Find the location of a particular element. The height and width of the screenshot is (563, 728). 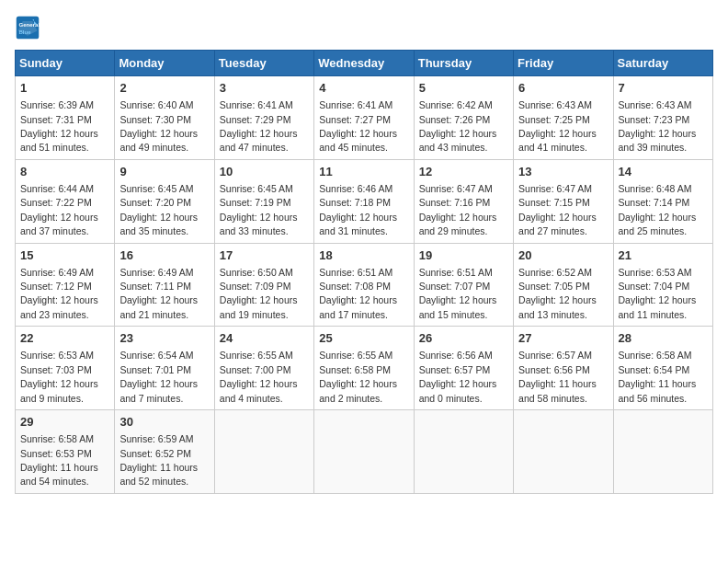

day-number: 24 is located at coordinates (265, 339).